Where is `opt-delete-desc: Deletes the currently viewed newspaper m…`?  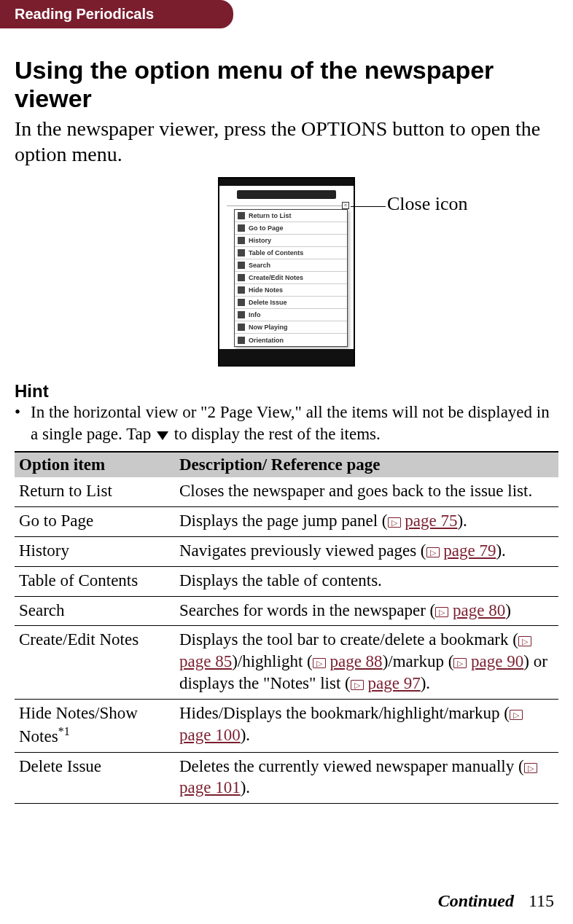 opt-delete-desc: Deletes the currently viewed newspaper m… is located at coordinates (367, 778).